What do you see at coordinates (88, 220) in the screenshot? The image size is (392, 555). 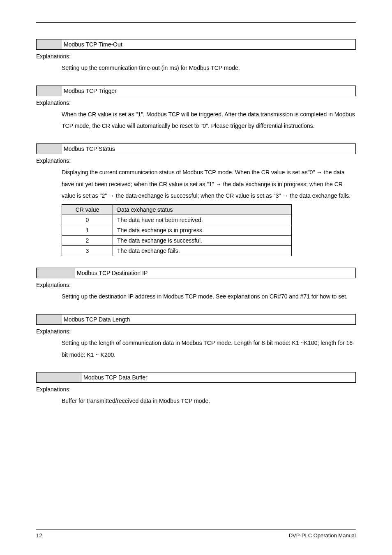 I see `table-cell-cr: 0` at bounding box center [88, 220].